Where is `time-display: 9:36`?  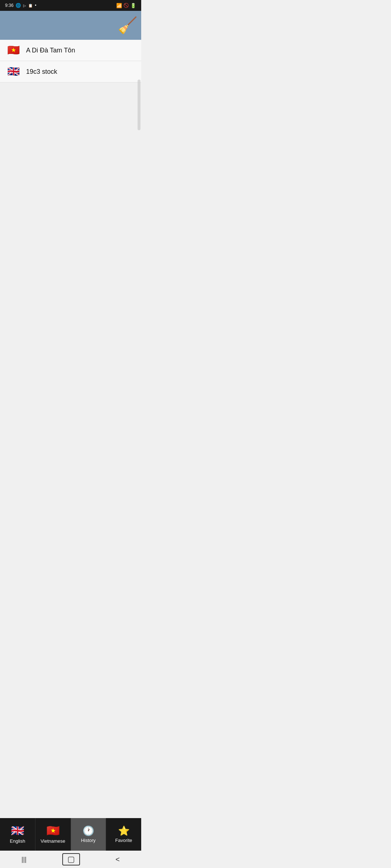 time-display: 9:36 is located at coordinates (9, 5).